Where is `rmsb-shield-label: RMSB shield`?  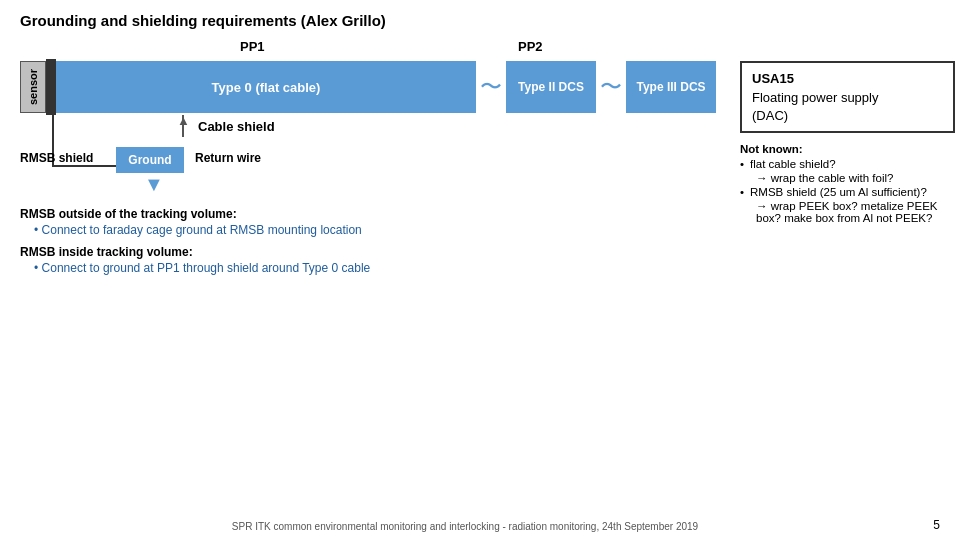
rmsb-shield-label: RMSB shield is located at coordinates (56, 158).